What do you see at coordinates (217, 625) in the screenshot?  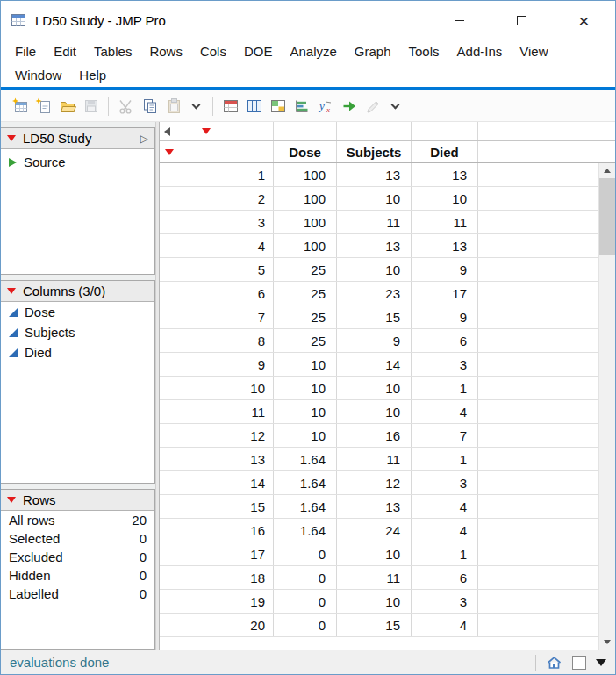 I see `row-number-cell: 20` at bounding box center [217, 625].